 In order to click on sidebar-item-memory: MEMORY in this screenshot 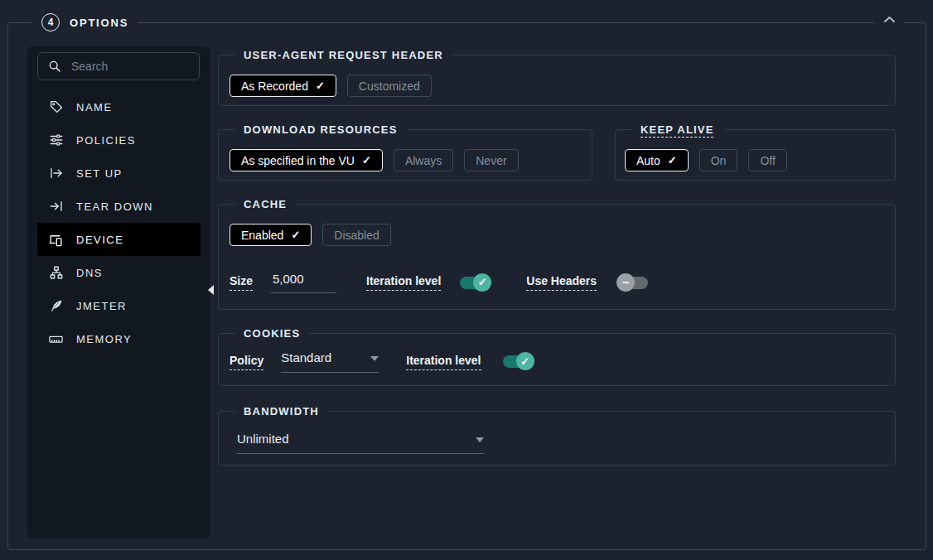, I will do `click(119, 339)`.